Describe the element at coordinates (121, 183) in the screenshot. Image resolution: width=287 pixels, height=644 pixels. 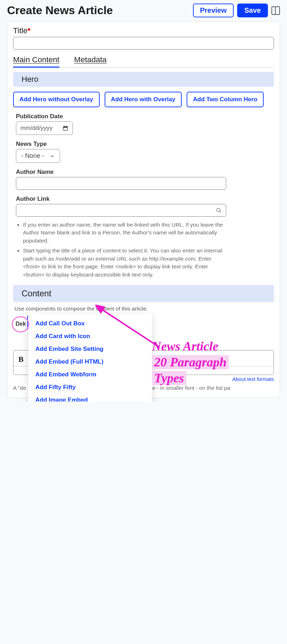
I see `author-name-input` at that location.